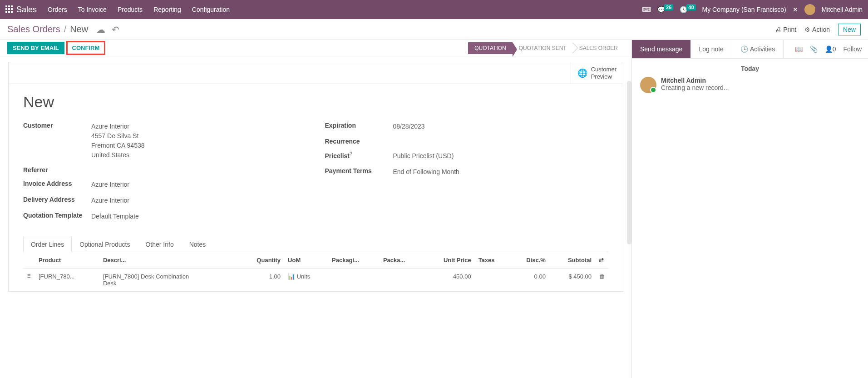  I want to click on col-options-icon: ⇄, so click(602, 260).